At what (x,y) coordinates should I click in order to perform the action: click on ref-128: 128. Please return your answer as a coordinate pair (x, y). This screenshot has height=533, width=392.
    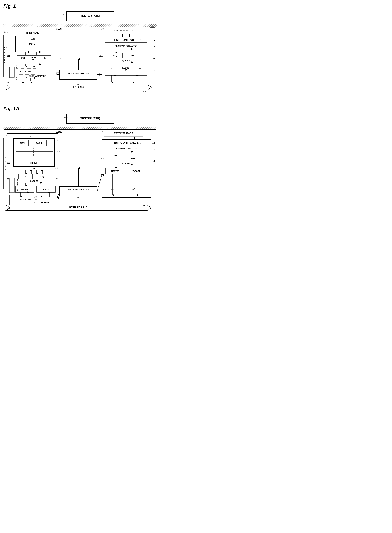
    Looking at the image, I should click on (60, 58).